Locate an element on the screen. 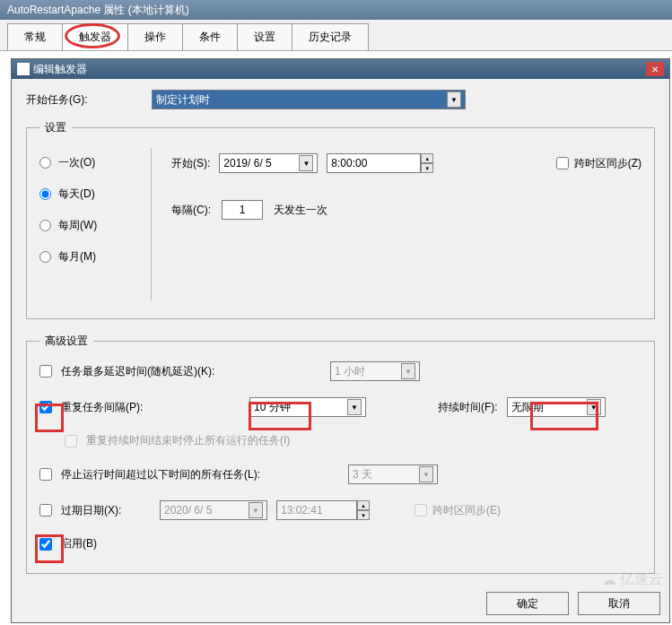 This screenshot has height=625, width=672. repeat-checkbox is located at coordinates (46, 407).